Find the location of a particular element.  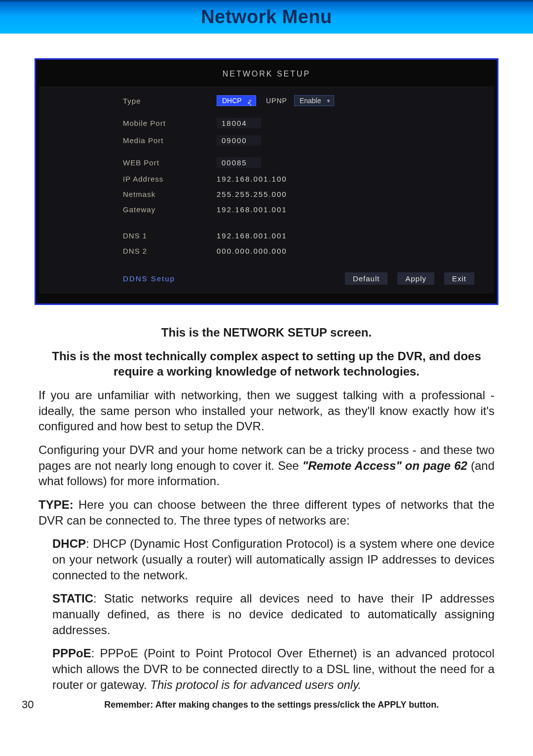

ddns-setup-link: DDNS Setup is located at coordinates (149, 278).